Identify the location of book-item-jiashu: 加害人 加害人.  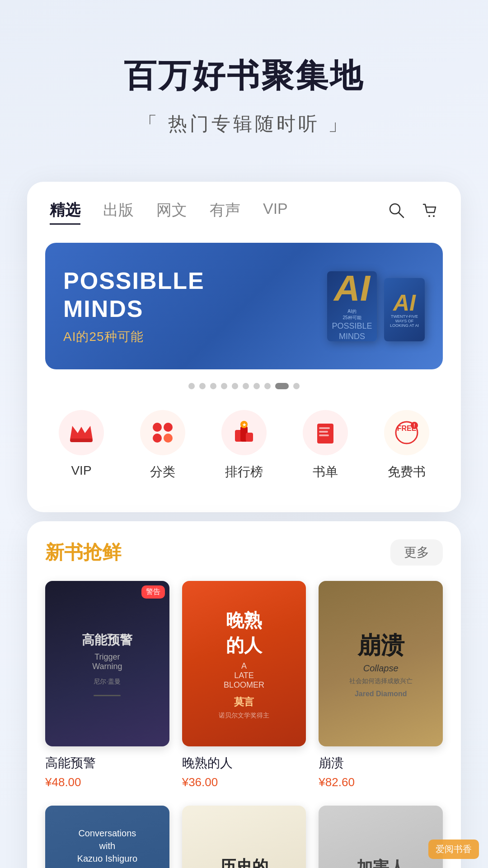
(380, 837).